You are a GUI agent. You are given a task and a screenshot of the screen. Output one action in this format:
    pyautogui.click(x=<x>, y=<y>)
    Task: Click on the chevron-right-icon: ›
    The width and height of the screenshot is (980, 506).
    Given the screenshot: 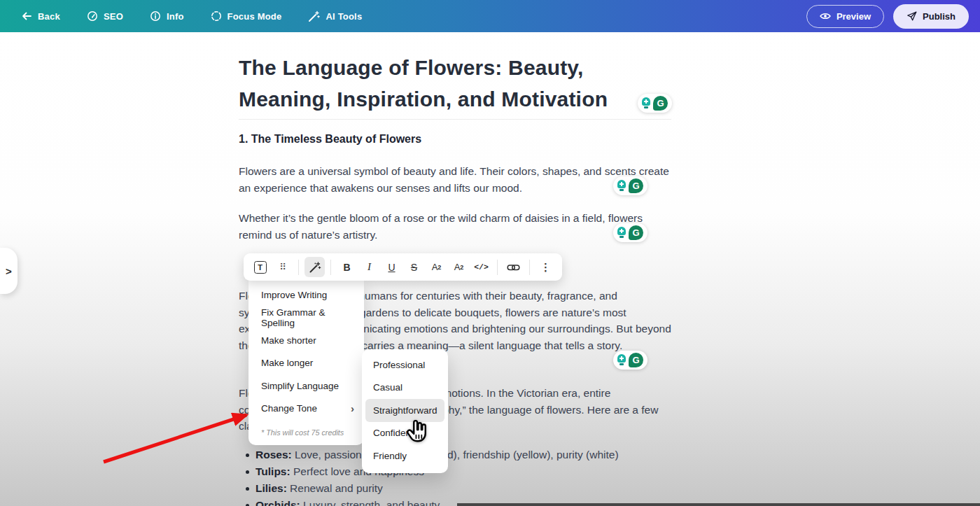 What is the action you would take?
    pyautogui.click(x=353, y=409)
    